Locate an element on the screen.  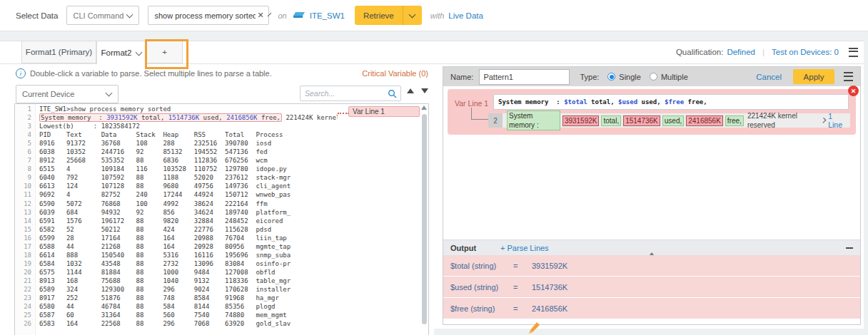
apply-button: Apply is located at coordinates (814, 77).